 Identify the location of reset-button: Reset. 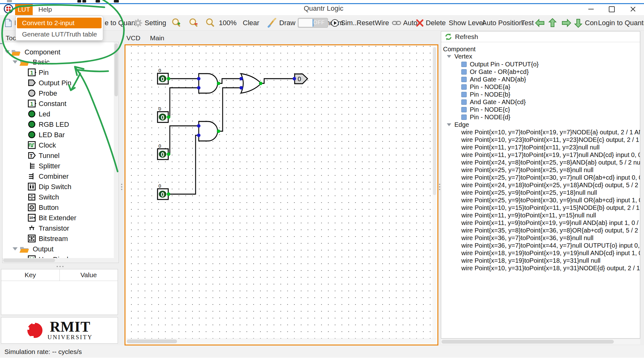
(365, 23).